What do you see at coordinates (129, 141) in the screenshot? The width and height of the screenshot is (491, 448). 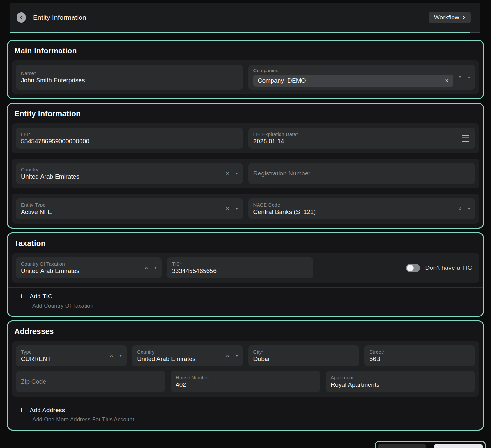 I see `lei-field-value: 55454786959000000000` at bounding box center [129, 141].